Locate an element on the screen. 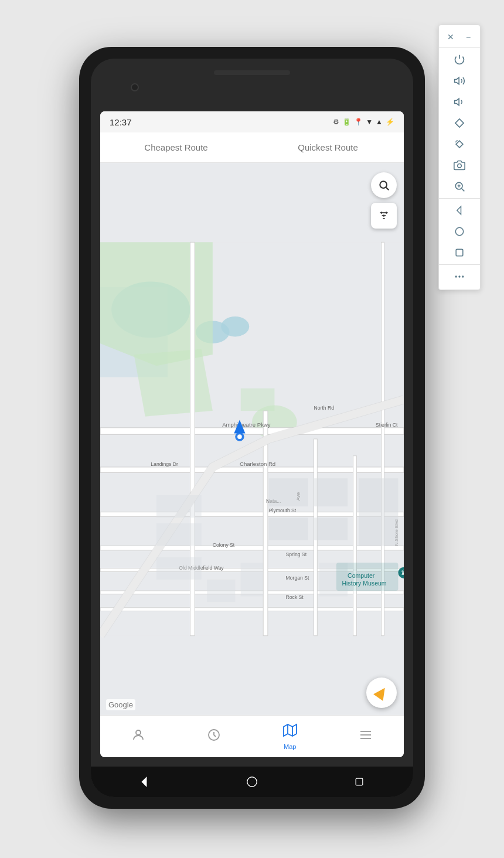  minimize-button: − is located at coordinates (468, 37).